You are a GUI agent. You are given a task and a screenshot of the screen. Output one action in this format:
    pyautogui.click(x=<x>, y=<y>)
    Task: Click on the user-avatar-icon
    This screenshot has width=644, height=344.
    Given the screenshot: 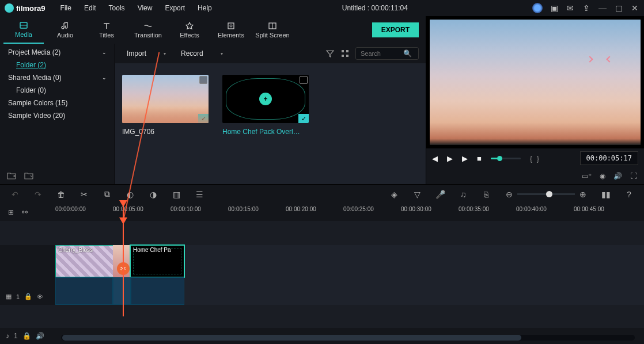 What is the action you would take?
    pyautogui.click(x=537, y=8)
    